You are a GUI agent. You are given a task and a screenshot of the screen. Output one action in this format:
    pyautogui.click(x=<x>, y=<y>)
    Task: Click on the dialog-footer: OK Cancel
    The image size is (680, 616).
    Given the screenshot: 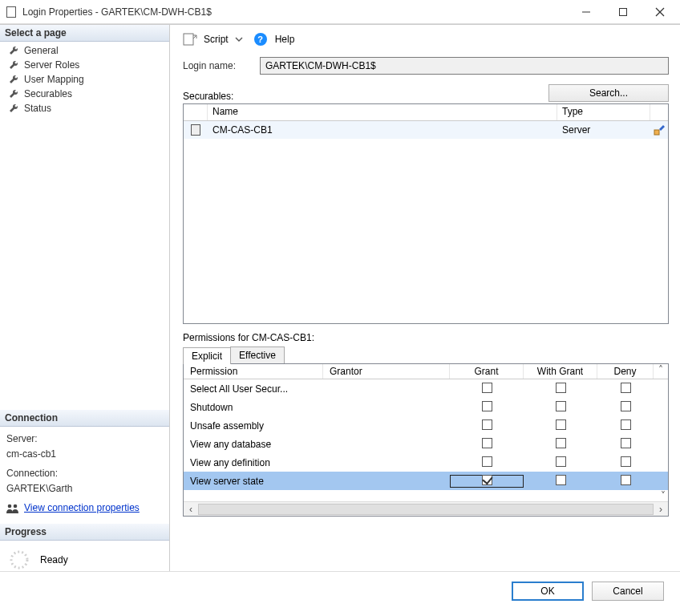 What is the action you would take?
    pyautogui.click(x=340, y=590)
    